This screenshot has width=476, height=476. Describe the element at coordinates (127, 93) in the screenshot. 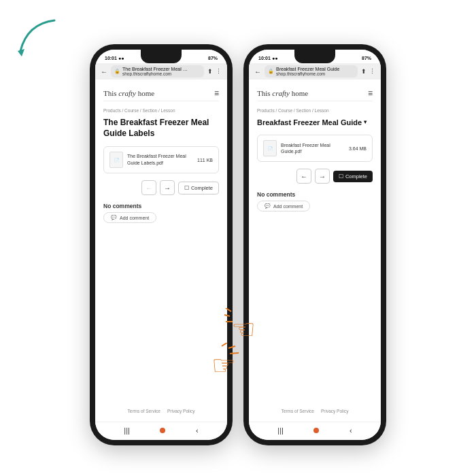

I see `logo-crafty-left: crafty` at that location.